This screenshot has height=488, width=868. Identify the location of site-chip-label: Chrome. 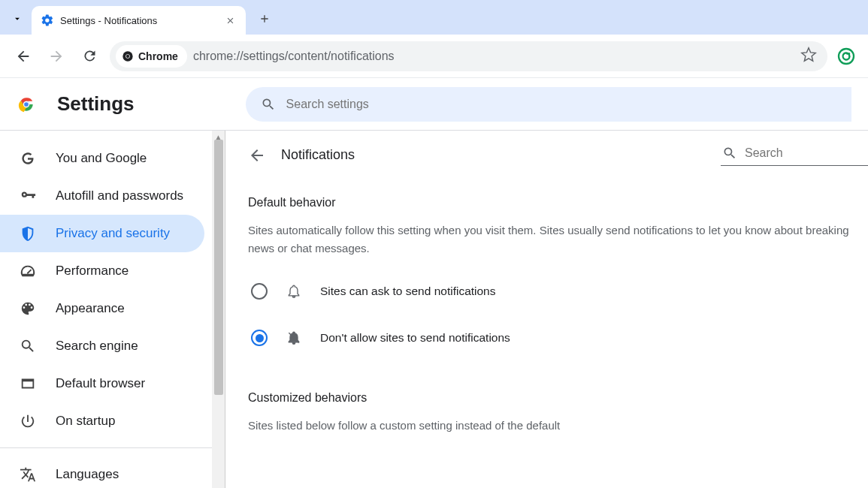
(158, 56).